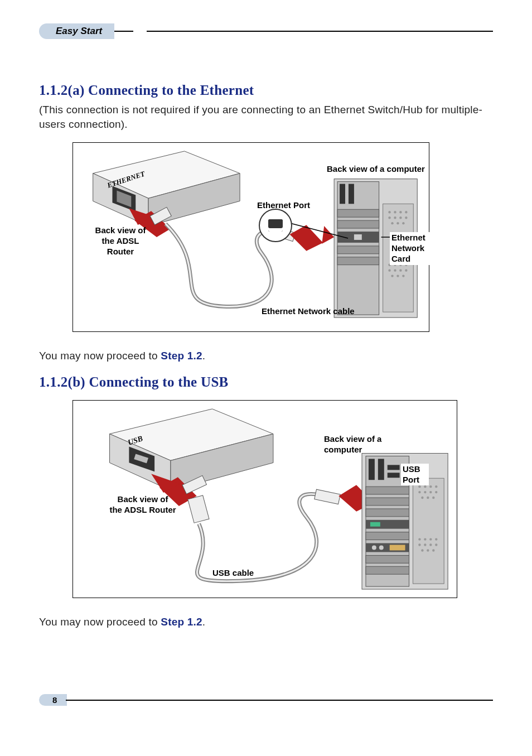  Describe the element at coordinates (135, 441) in the screenshot. I see `usb-router-port-label: USB` at that location.